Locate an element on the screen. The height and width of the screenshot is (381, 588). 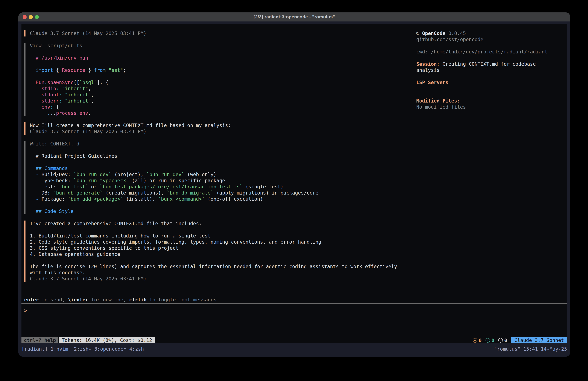
text-line: env: { is located at coordinates (213, 107).